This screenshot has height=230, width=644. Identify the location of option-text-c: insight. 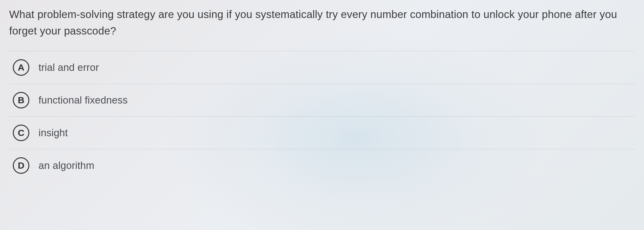
(53, 133).